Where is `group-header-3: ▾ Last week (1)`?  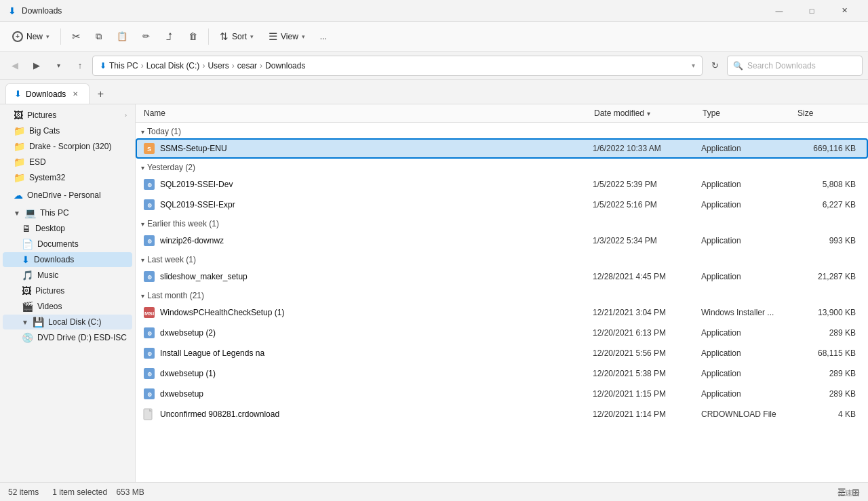 group-header-3: ▾ Last week (1) is located at coordinates (502, 259).